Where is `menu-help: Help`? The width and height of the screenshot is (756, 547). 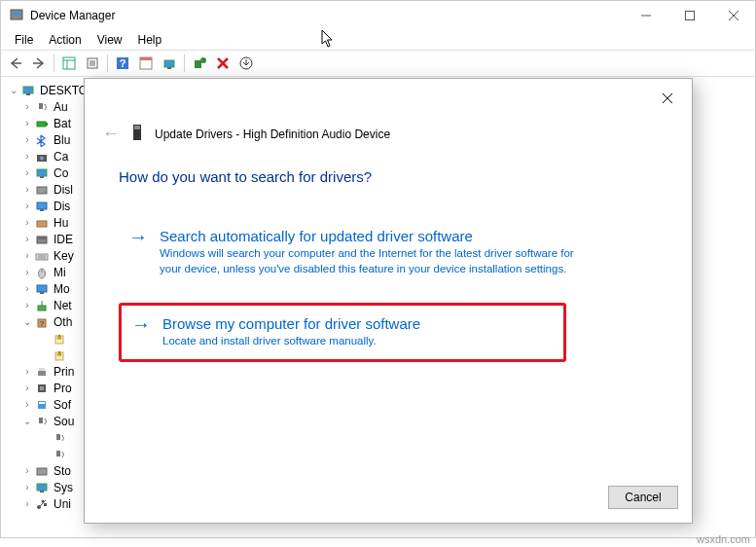 menu-help: Help is located at coordinates (150, 40).